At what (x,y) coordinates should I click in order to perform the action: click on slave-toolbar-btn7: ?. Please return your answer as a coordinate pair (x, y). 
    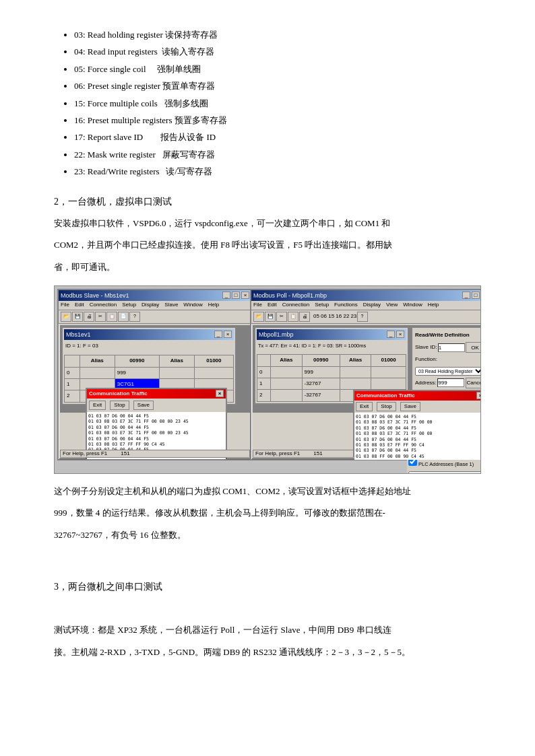
    Looking at the image, I should click on (135, 316).